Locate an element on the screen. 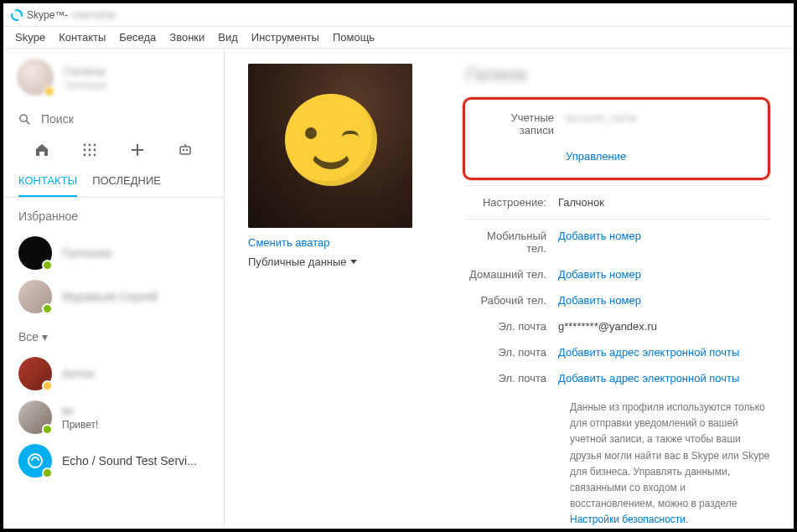 Image resolution: width=797 pixels, height=532 pixels. menu-calls: Звонки is located at coordinates (187, 37).